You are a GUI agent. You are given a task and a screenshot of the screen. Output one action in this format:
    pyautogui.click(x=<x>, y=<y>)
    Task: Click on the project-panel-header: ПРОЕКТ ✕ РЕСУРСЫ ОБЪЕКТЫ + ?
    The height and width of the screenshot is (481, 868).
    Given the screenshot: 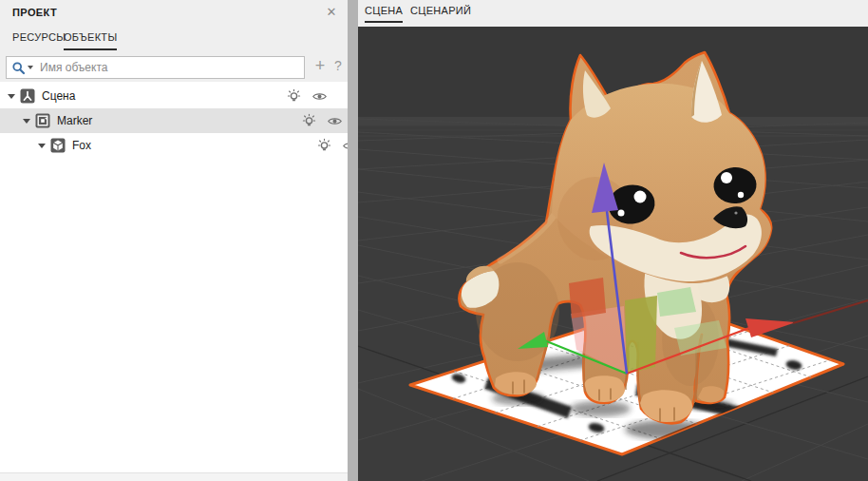 What is the action you would take?
    pyautogui.click(x=174, y=41)
    